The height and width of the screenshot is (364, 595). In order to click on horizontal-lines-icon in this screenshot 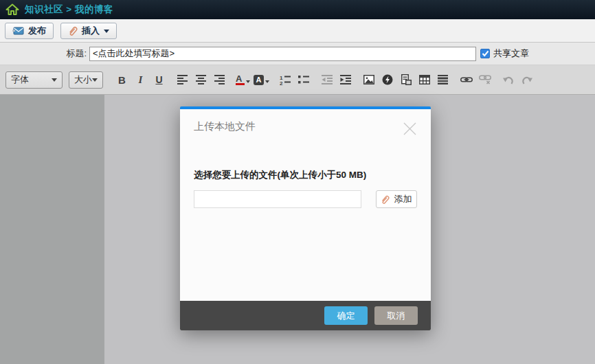, I will do `click(442, 80)`.